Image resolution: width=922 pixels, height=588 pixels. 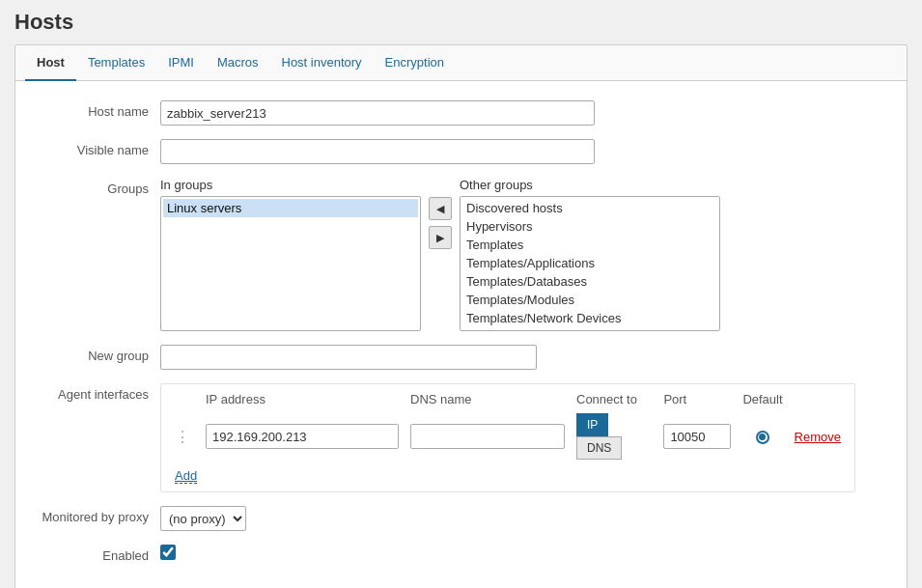 What do you see at coordinates (461, 357) in the screenshot?
I see `new-group-row: New group` at bounding box center [461, 357].